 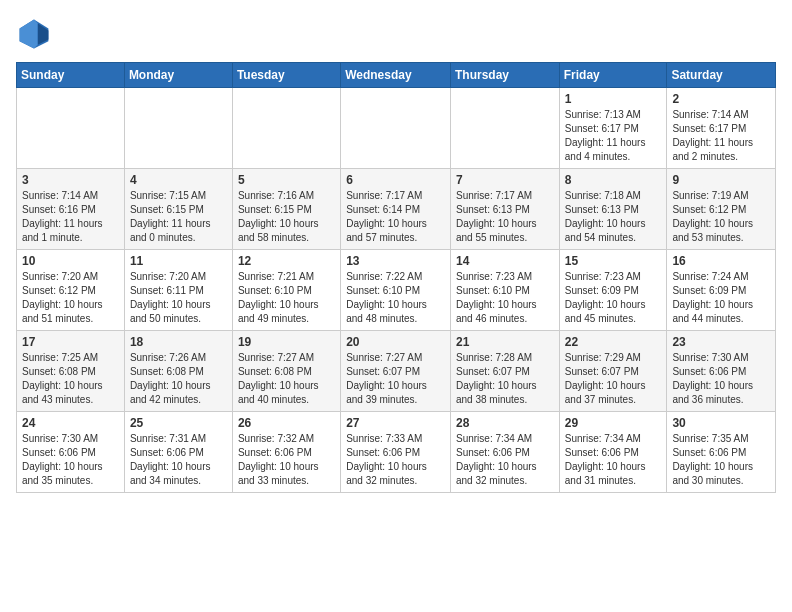 I want to click on day-number: 25, so click(x=179, y=423).